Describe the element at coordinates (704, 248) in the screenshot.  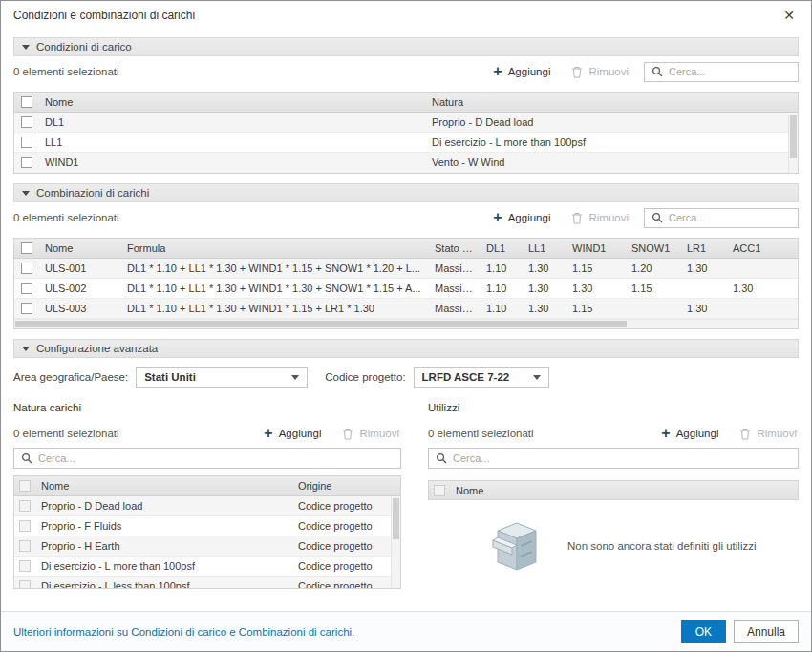
I see `column-header-lr1: LR1` at that location.